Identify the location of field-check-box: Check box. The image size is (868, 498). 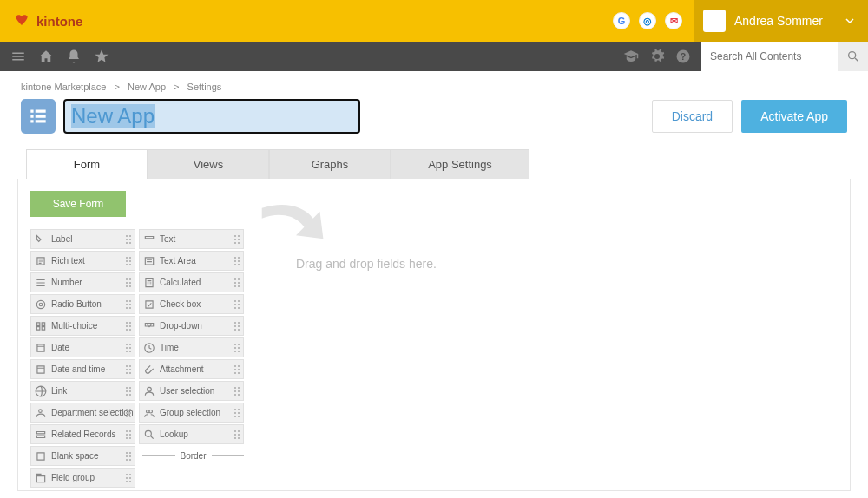
(191, 304).